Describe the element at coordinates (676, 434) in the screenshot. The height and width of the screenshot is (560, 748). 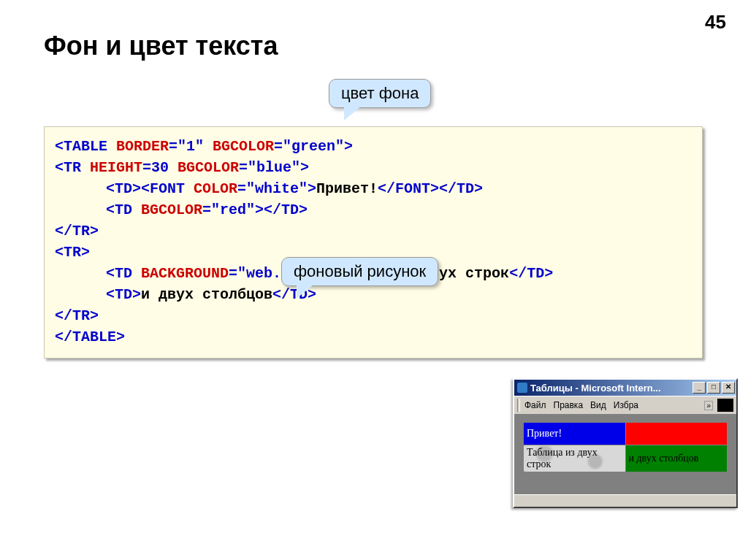
I see `cell-red` at that location.